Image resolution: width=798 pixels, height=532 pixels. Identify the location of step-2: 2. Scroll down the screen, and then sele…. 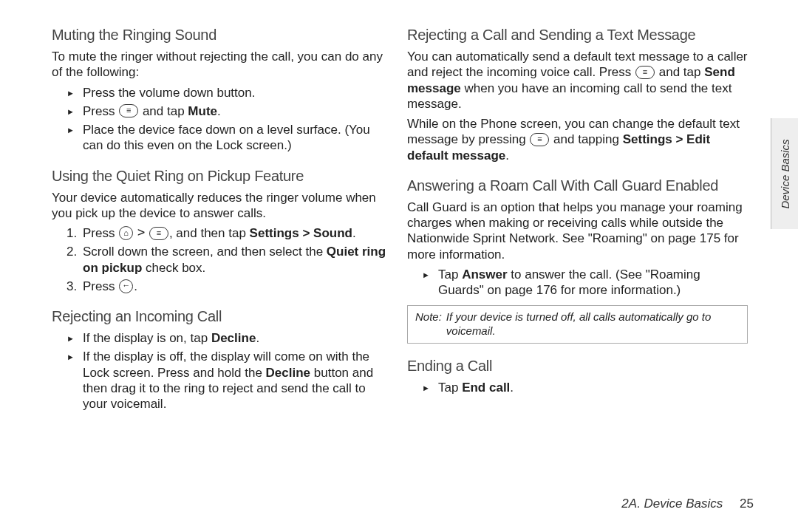
(229, 260).